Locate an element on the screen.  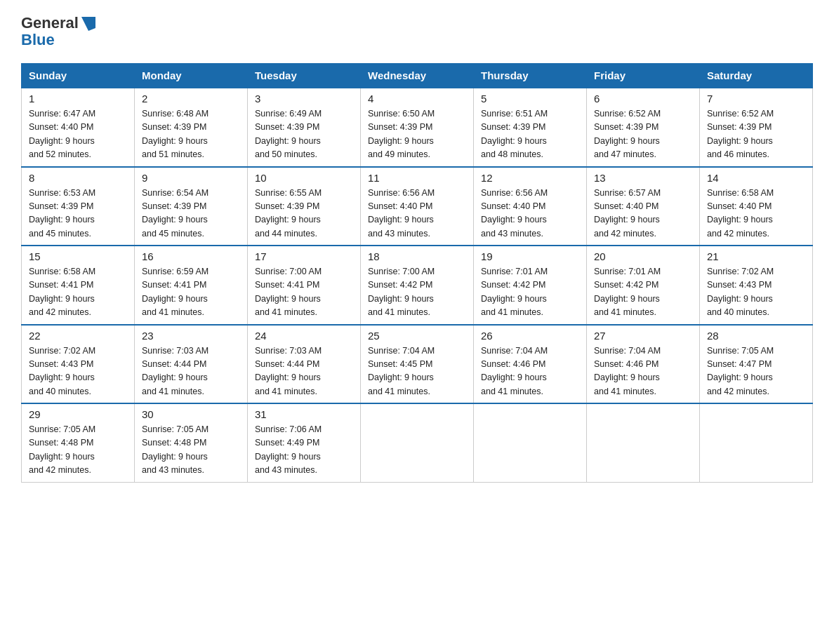
day-number: 7 is located at coordinates (756, 98).